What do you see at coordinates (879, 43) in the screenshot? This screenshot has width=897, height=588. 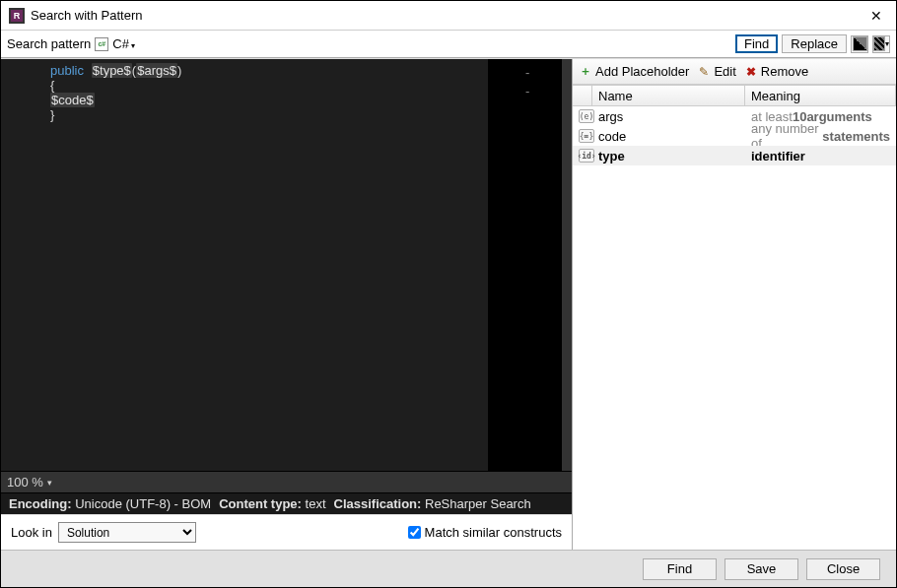 I see `layout-icon-b` at bounding box center [879, 43].